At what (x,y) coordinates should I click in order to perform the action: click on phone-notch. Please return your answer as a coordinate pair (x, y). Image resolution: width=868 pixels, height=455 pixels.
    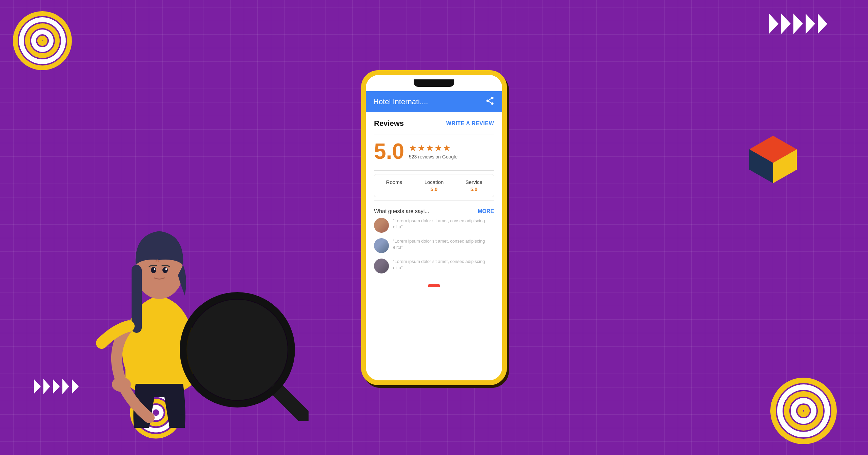
    Looking at the image, I should click on (434, 83).